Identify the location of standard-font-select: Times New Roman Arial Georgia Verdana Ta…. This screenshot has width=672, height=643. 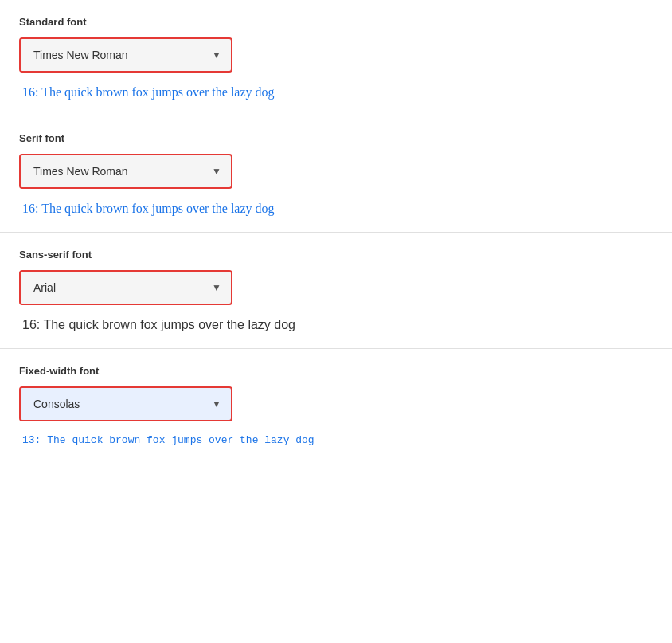
(126, 55).